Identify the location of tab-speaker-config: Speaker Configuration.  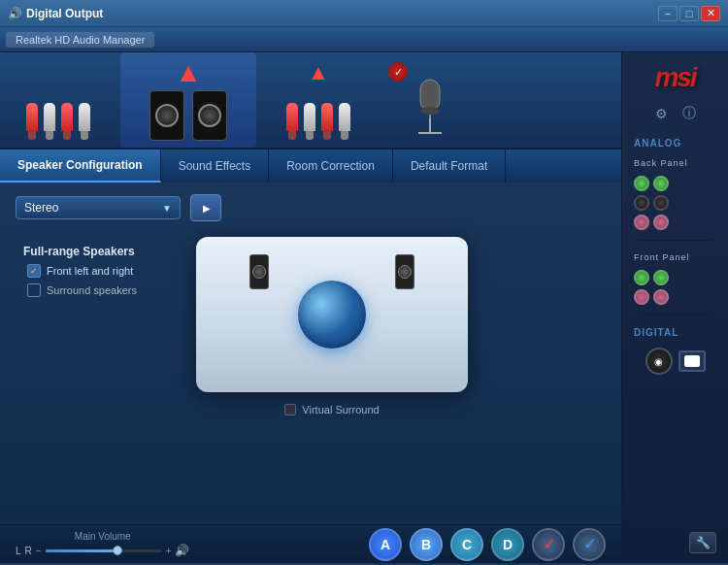
(81, 166).